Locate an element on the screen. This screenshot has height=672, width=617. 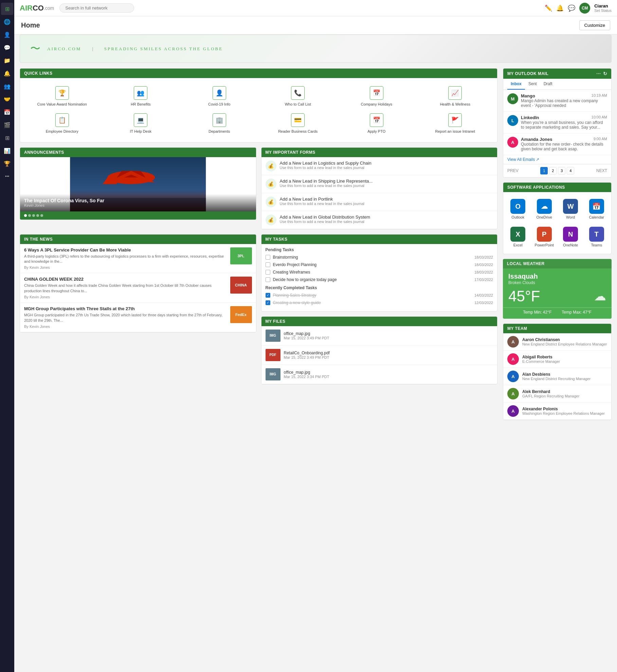
app-item-excel: X Excel is located at coordinates (518, 237).